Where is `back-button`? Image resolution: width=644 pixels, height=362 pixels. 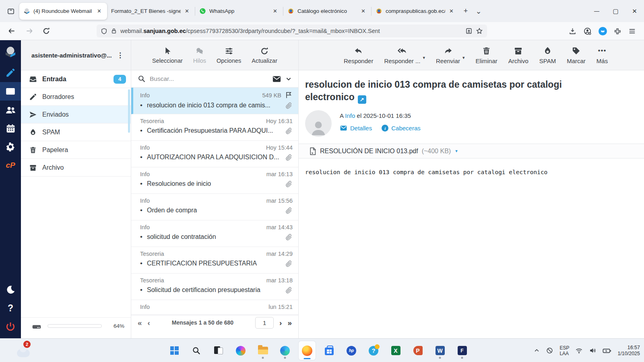 back-button is located at coordinates (12, 31).